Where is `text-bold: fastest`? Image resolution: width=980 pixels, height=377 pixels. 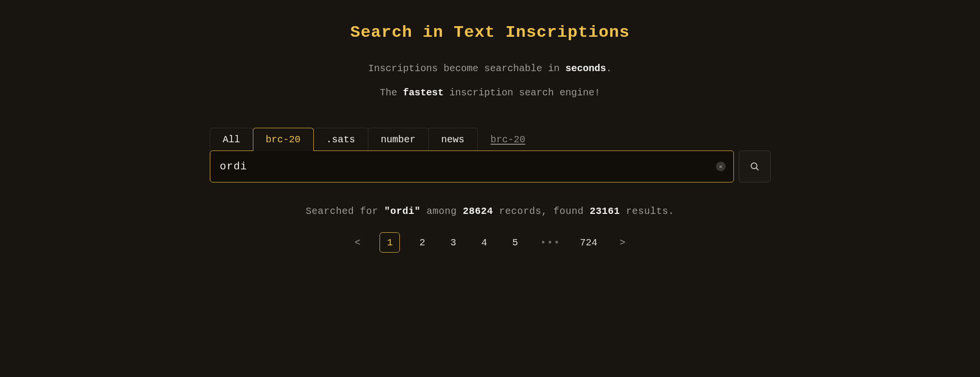
text-bold: fastest is located at coordinates (423, 93).